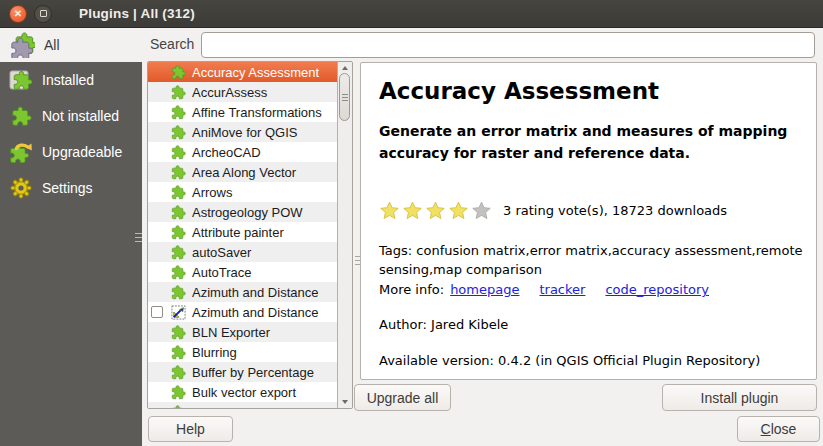  I want to click on install-plugin-button: Install plugin, so click(740, 398).